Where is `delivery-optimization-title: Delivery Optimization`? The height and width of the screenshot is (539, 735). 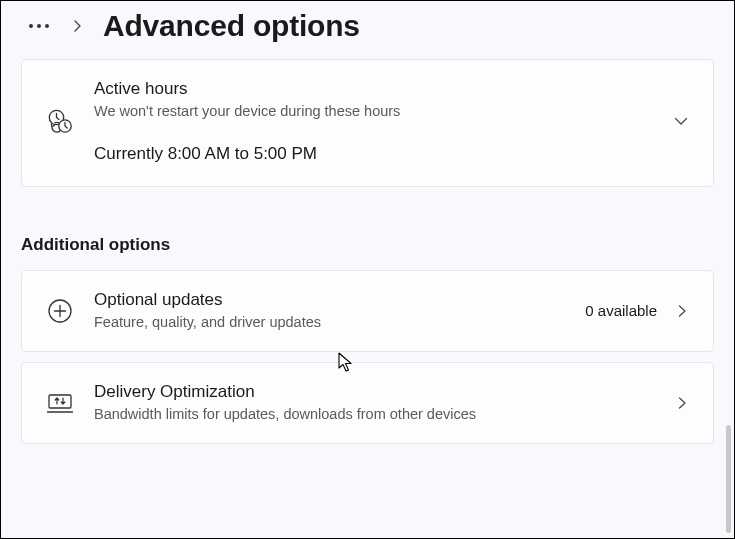 delivery-optimization-title: Delivery Optimization is located at coordinates (374, 392).